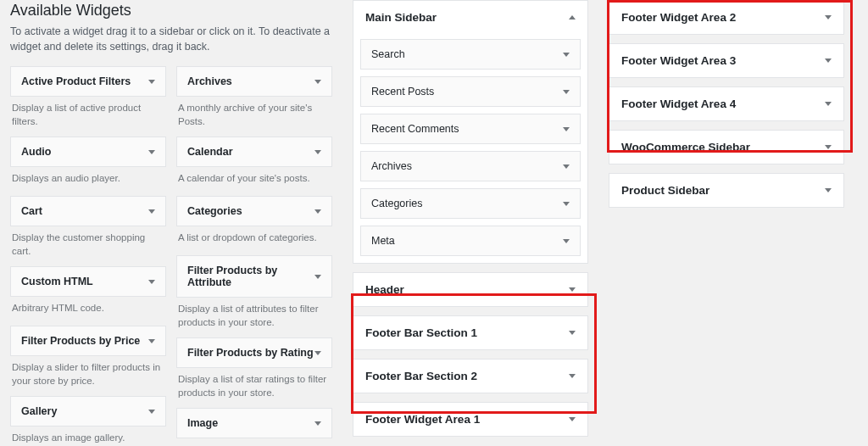 The width and height of the screenshot is (868, 446). I want to click on sidebar-footer-widget-4-header: Footer Widget Area 4, so click(726, 103).